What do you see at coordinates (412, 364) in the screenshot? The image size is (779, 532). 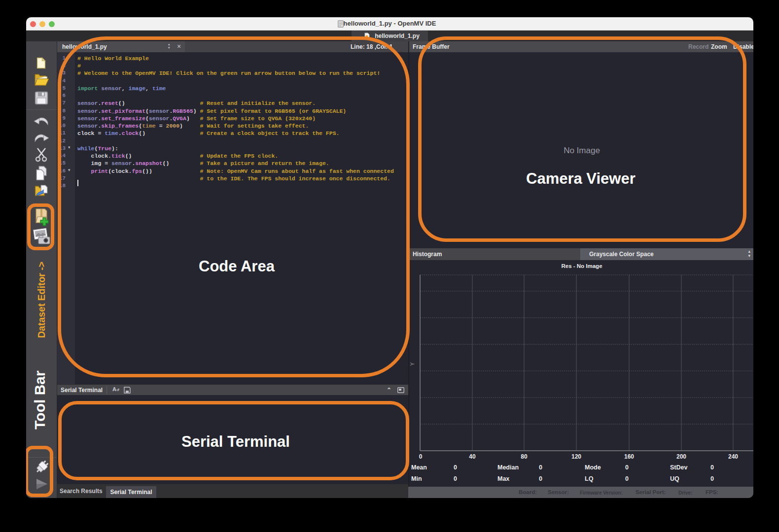 I see `svg-text: Y` at bounding box center [412, 364].